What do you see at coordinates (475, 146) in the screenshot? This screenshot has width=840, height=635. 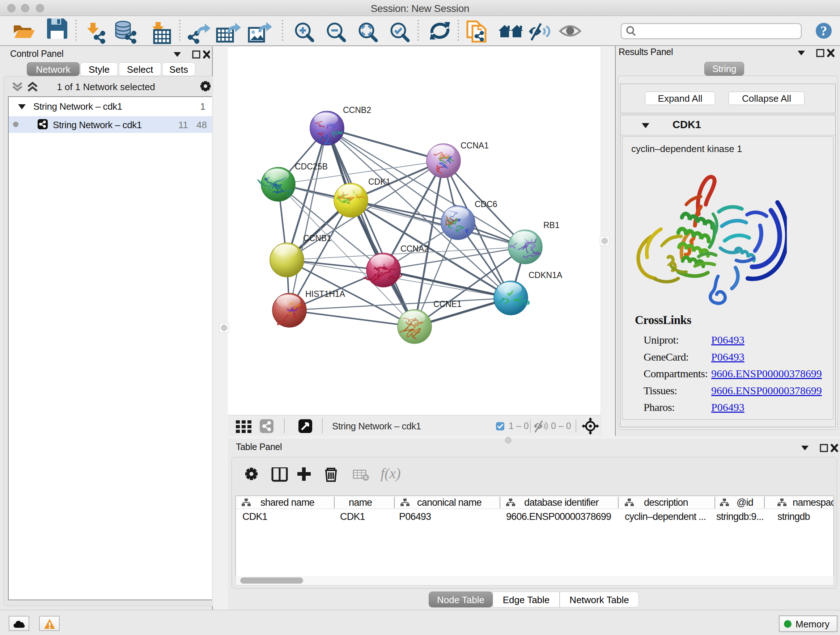 I see `svg-text: CCNA1` at bounding box center [475, 146].